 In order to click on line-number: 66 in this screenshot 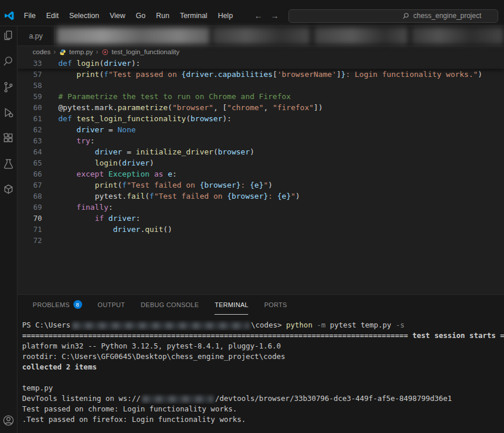, I will do `click(30, 174)`.